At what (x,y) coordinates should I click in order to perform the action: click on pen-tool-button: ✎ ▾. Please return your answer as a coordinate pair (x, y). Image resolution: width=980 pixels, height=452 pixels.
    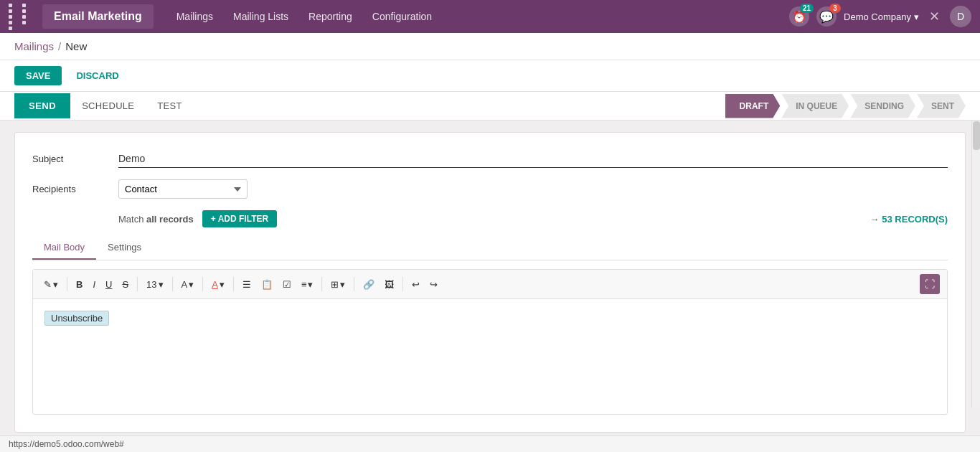
    Looking at the image, I should click on (51, 284).